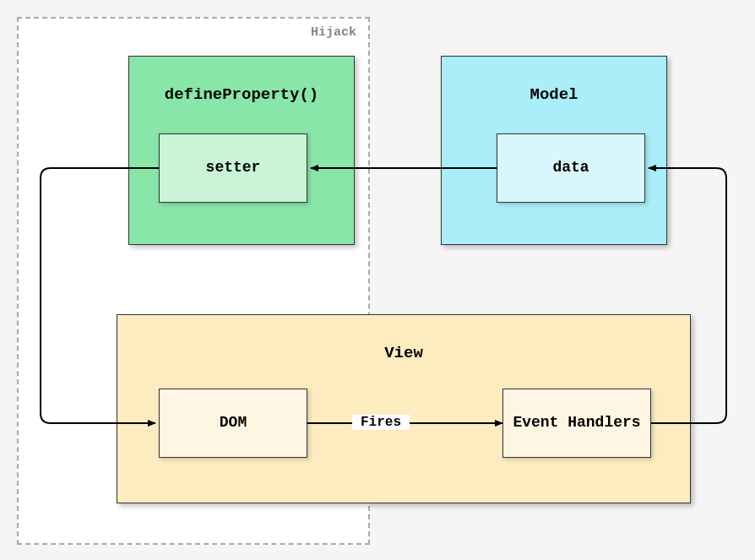  What do you see at coordinates (233, 423) in the screenshot?
I see `dom-box: DOM` at bounding box center [233, 423].